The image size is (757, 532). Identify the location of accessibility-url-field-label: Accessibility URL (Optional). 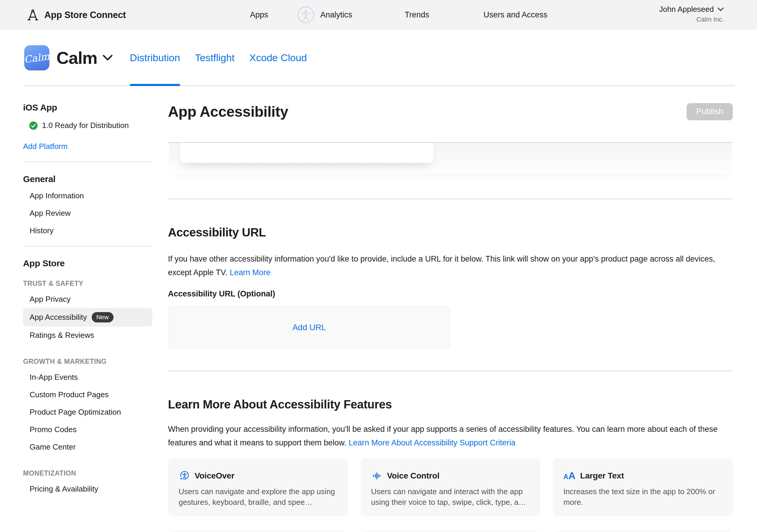
(450, 294).